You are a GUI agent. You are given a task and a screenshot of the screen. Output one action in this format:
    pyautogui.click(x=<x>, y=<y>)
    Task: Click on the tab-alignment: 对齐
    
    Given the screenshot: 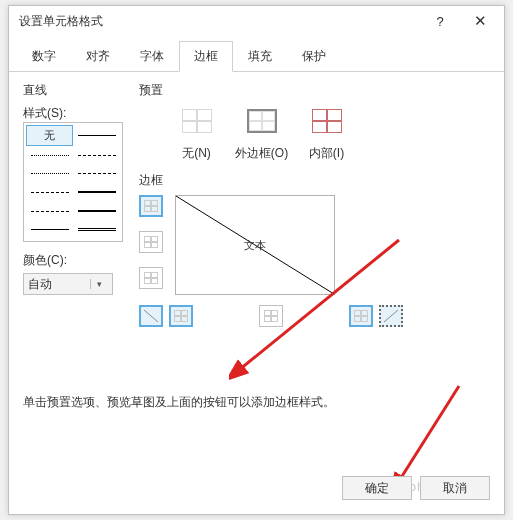 What is the action you would take?
    pyautogui.click(x=98, y=56)
    